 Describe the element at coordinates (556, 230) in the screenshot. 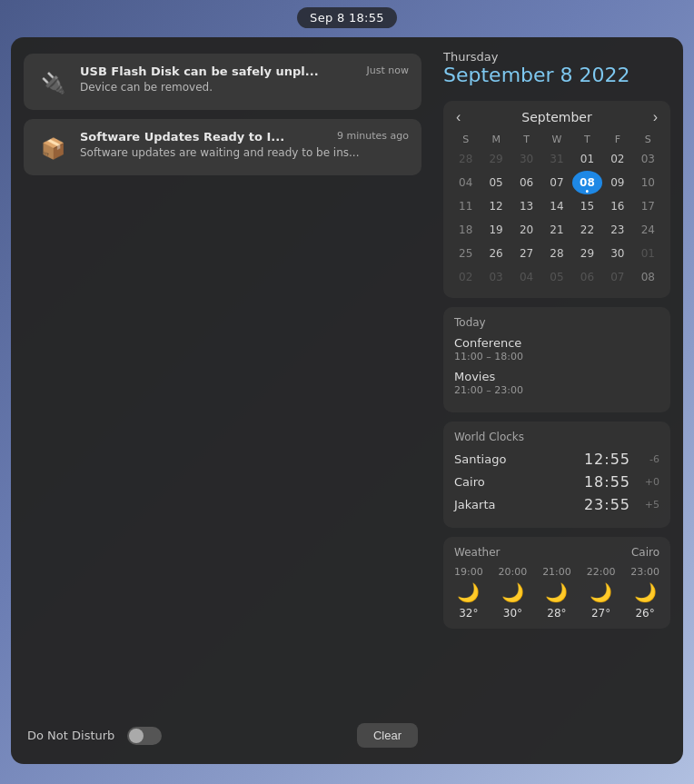

I see `cal-day-3-3: 21` at that location.